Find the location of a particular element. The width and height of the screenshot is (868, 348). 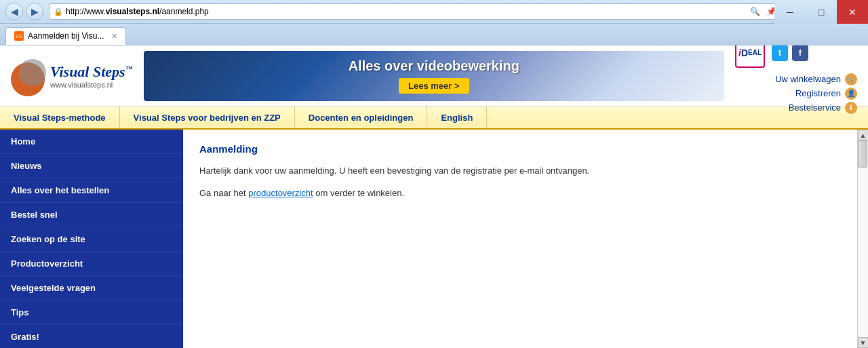

lock-icon: 🔒 is located at coordinates (58, 12).